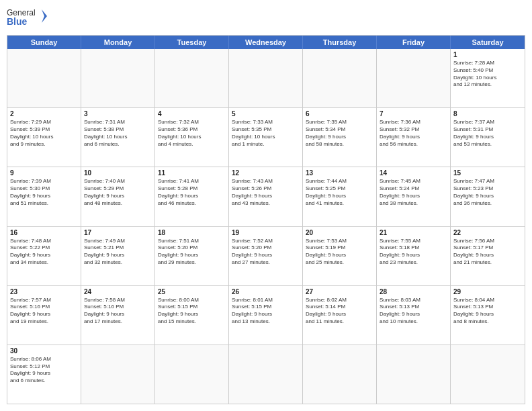 The image size is (532, 411). What do you see at coordinates (266, 316) in the screenshot?
I see `day-cell: 26Sunrise: 8:01 AMSunset: 5:15 PMDayligh…` at bounding box center [266, 316].